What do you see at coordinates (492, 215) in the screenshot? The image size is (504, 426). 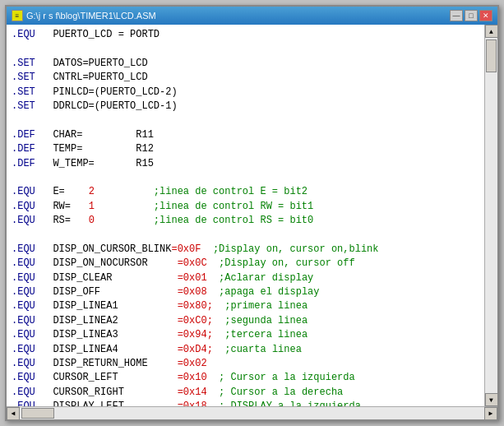 I see `scroll-track-vertical` at bounding box center [492, 215].